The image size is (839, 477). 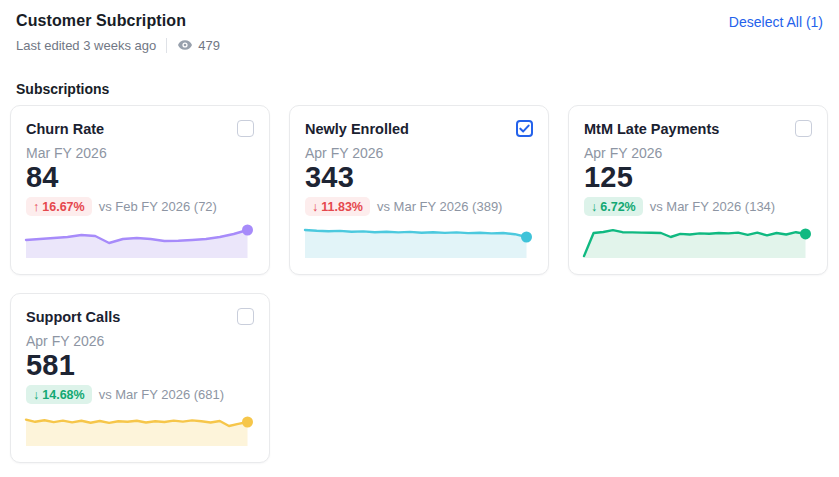 I want to click on meta-divider, so click(x=166, y=46).